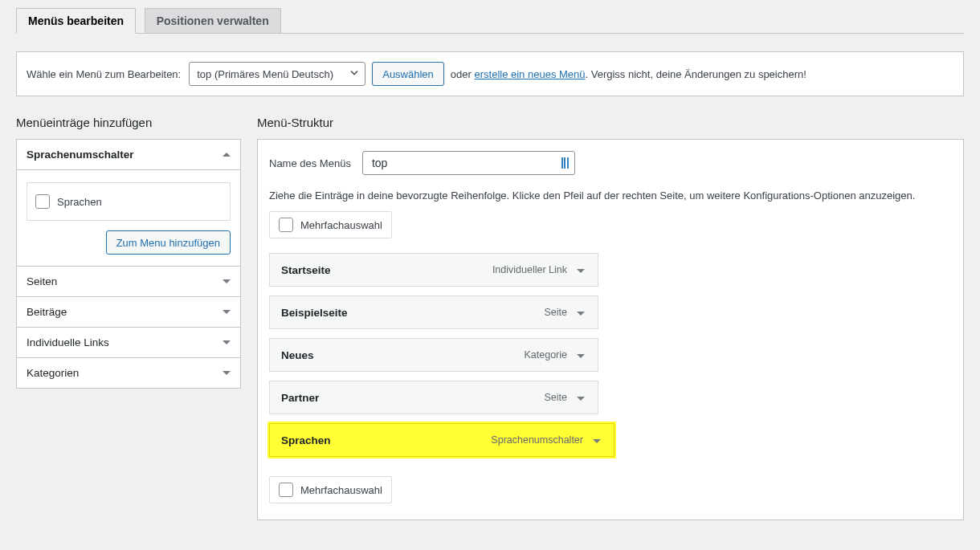  What do you see at coordinates (129, 373) in the screenshot?
I see `acc-head-categories: Kategorien` at bounding box center [129, 373].